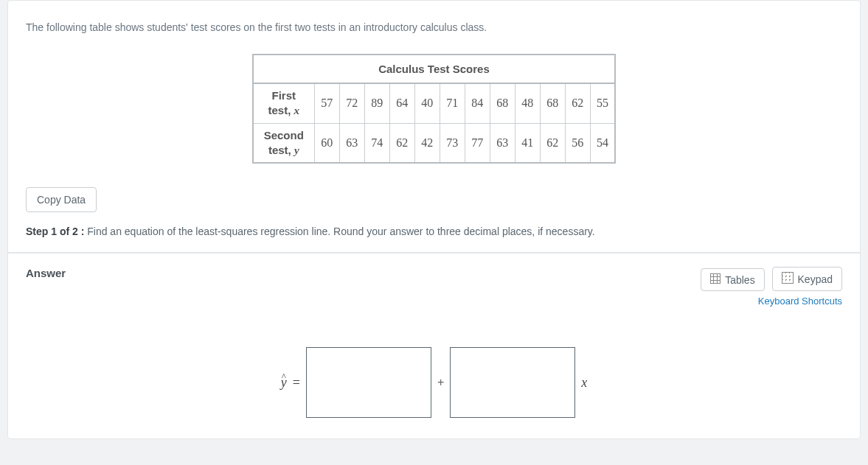 Image resolution: width=868 pixels, height=465 pixels. I want to click on r2c9: 41, so click(527, 143).